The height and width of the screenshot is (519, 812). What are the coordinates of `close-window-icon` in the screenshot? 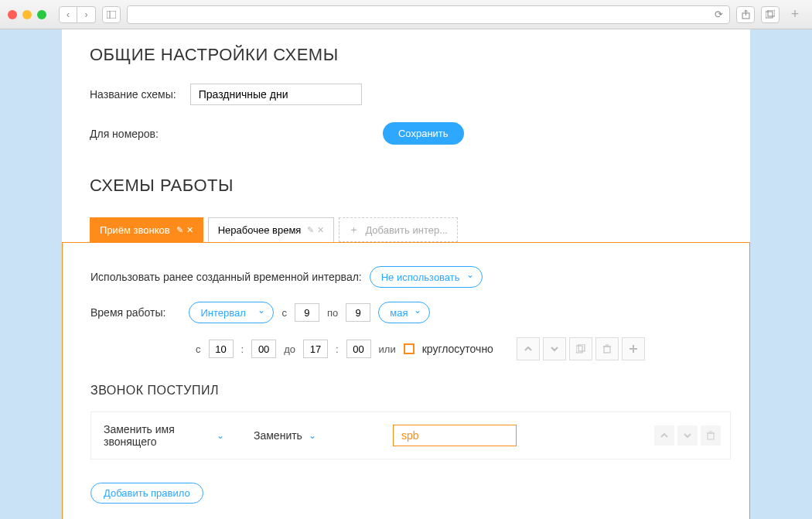 It's located at (12, 15).